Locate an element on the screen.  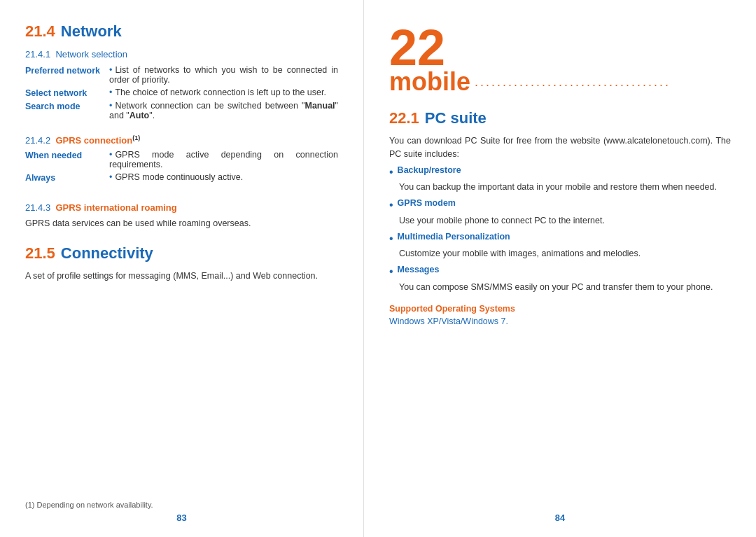
feature-gprs-label: GPRS modem is located at coordinates (427, 203).